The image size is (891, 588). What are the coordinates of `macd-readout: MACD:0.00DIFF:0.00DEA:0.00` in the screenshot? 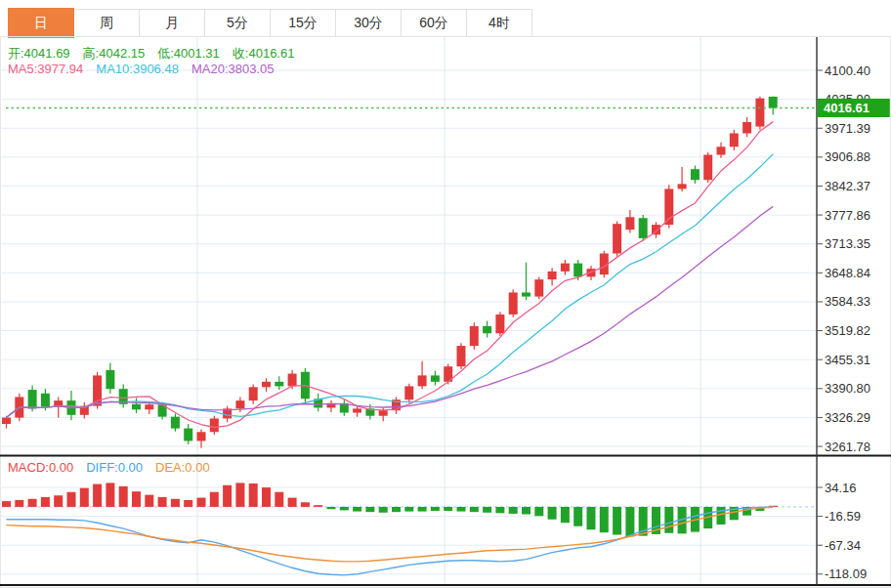 It's located at (115, 467).